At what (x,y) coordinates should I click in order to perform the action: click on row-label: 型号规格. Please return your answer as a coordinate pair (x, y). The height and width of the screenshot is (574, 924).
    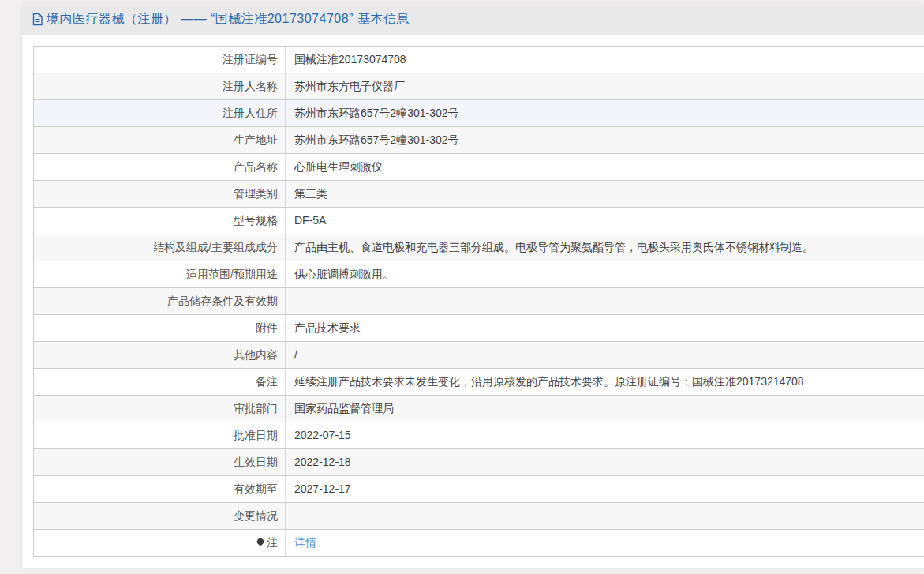
    Looking at the image, I should click on (159, 221).